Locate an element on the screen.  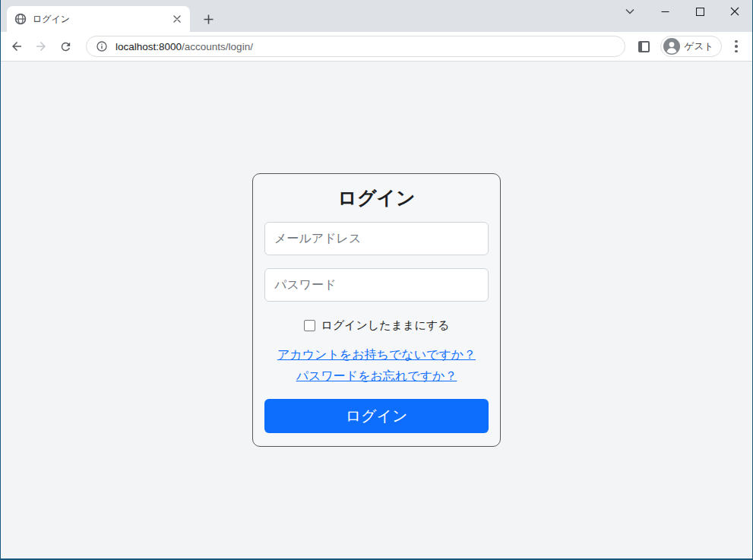
side-panel-icon is located at coordinates (644, 47).